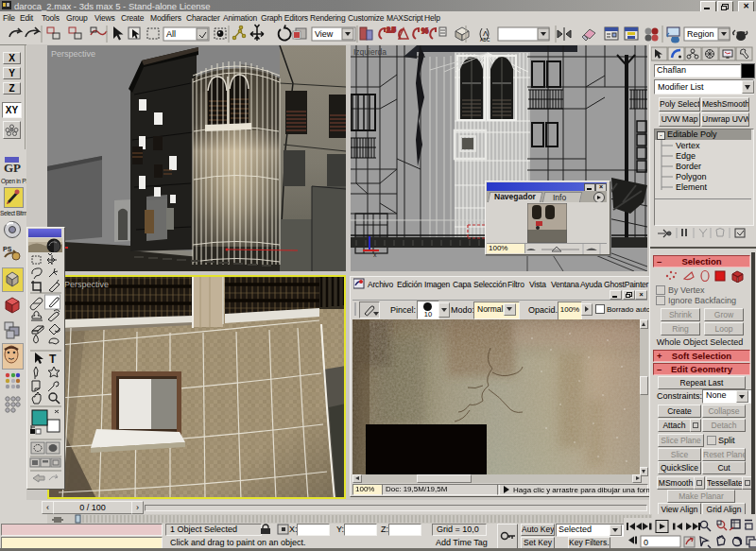  Describe the element at coordinates (375, 255) in the screenshot. I see `svg-text: x` at that location.